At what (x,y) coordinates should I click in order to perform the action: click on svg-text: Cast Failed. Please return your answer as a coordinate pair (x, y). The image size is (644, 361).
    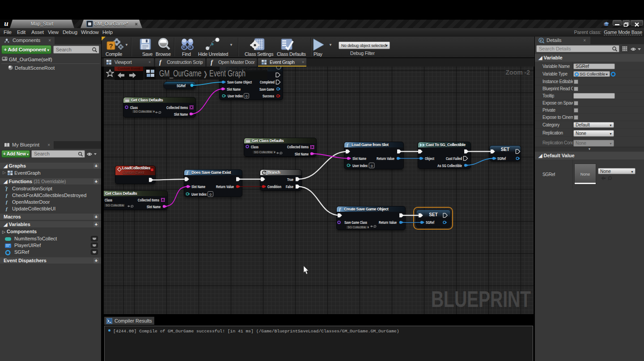
    Looking at the image, I should click on (454, 159).